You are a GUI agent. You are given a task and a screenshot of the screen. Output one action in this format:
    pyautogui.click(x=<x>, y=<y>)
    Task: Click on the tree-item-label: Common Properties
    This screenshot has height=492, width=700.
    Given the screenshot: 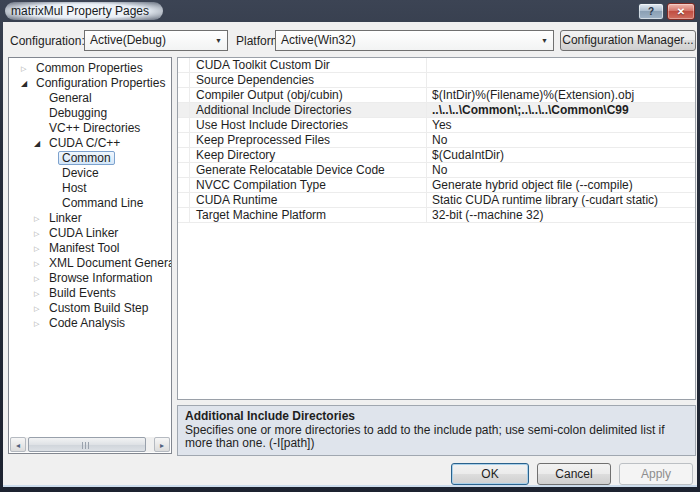 What is the action you would take?
    pyautogui.click(x=90, y=68)
    